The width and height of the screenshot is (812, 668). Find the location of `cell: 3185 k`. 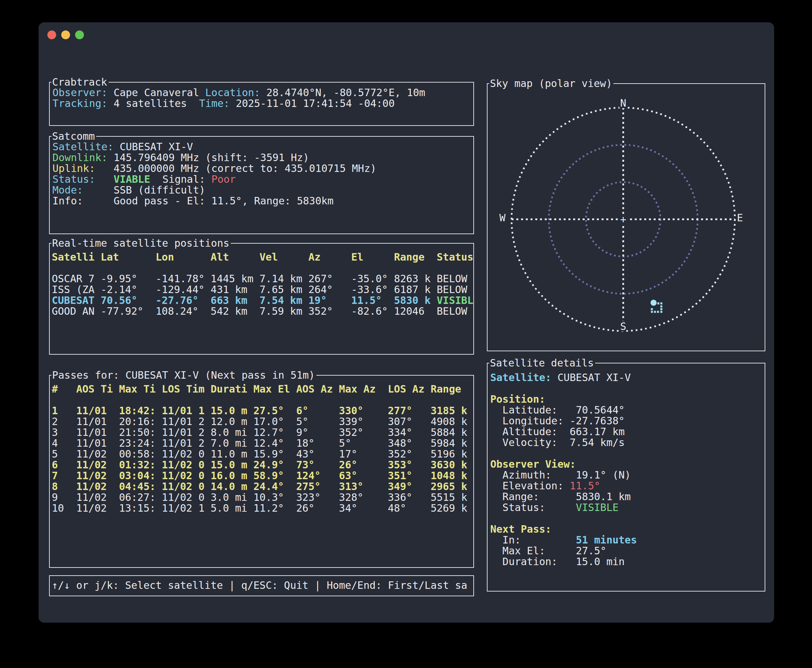

cell: 3185 k is located at coordinates (452, 411).